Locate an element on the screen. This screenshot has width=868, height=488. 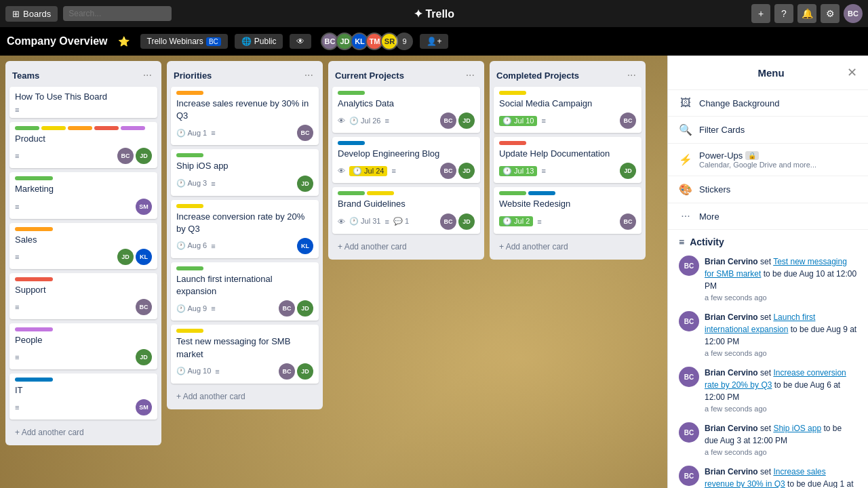
boards-label: Boards is located at coordinates (37, 14).